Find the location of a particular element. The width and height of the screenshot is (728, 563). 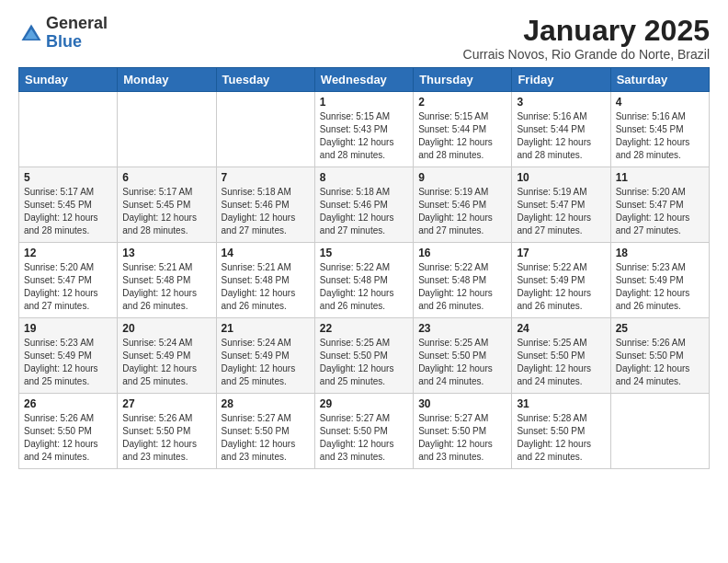

day-number: 30 is located at coordinates (462, 404).